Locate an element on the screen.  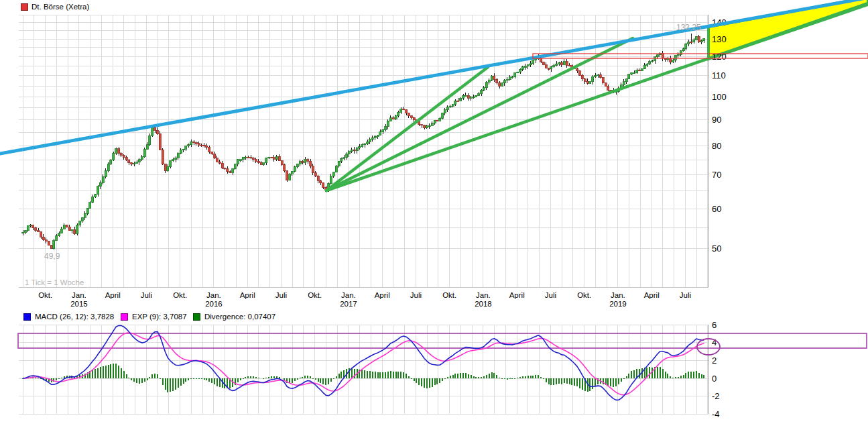
svg-text: 2019 is located at coordinates (618, 304).